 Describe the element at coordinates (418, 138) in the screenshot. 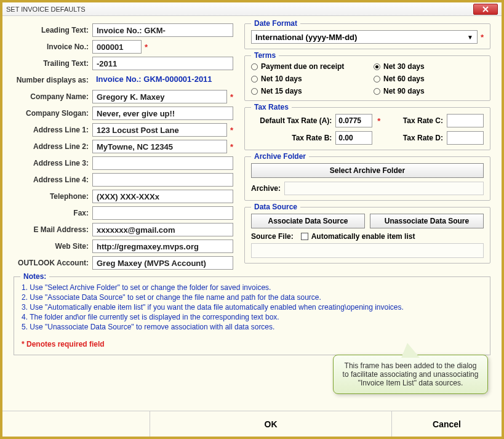

I see `tax-d-label: Tax Rate D:` at that location.